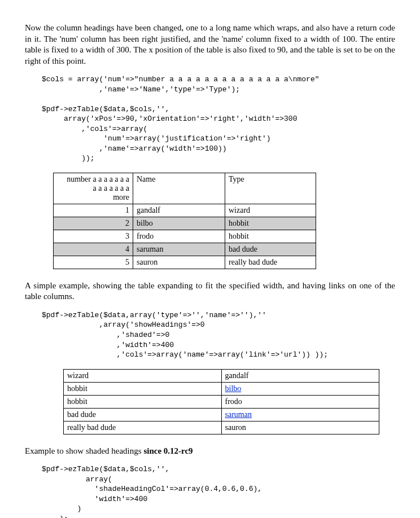 This screenshot has height=518, width=420. I want to click on col-head-name: Name, so click(180, 188).